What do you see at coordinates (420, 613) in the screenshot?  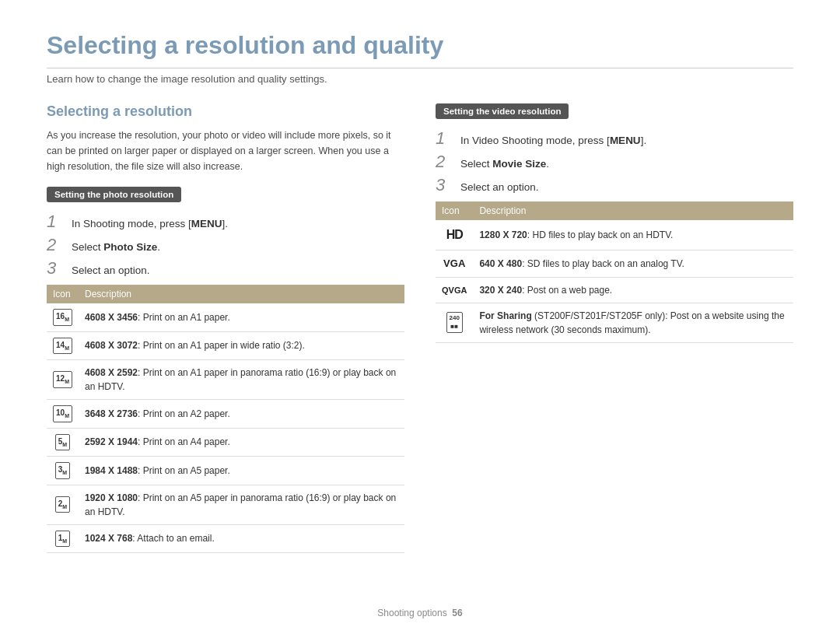 I see `footer-text: Shooting options 56` at bounding box center [420, 613].